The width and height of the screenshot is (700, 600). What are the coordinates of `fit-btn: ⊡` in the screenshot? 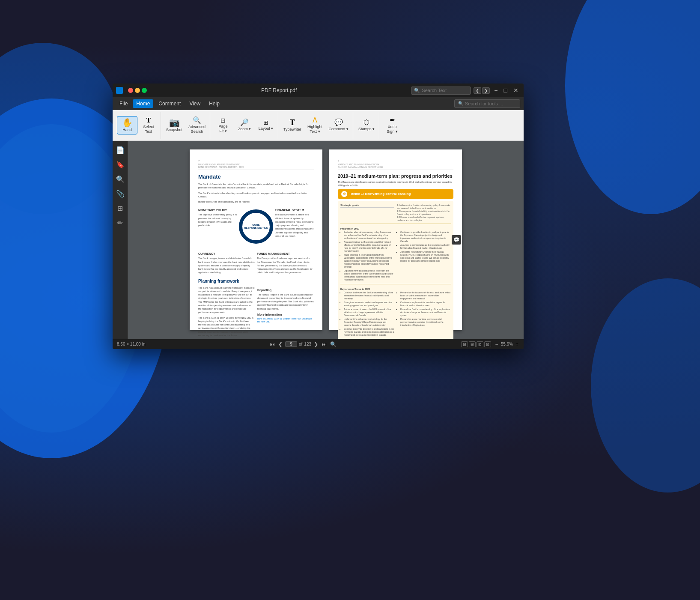 It's located at (488, 344).